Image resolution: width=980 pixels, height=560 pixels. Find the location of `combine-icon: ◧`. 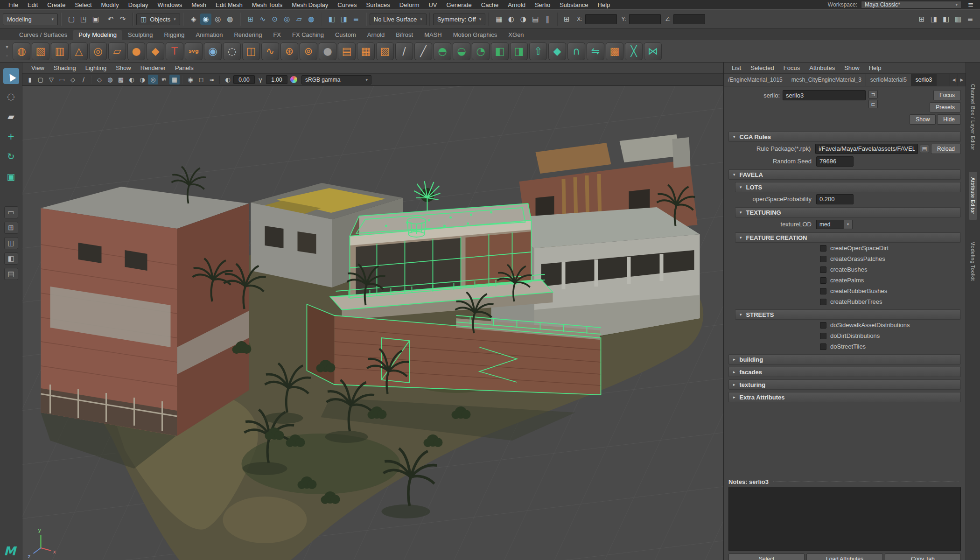

combine-icon: ◧ is located at coordinates (500, 51).